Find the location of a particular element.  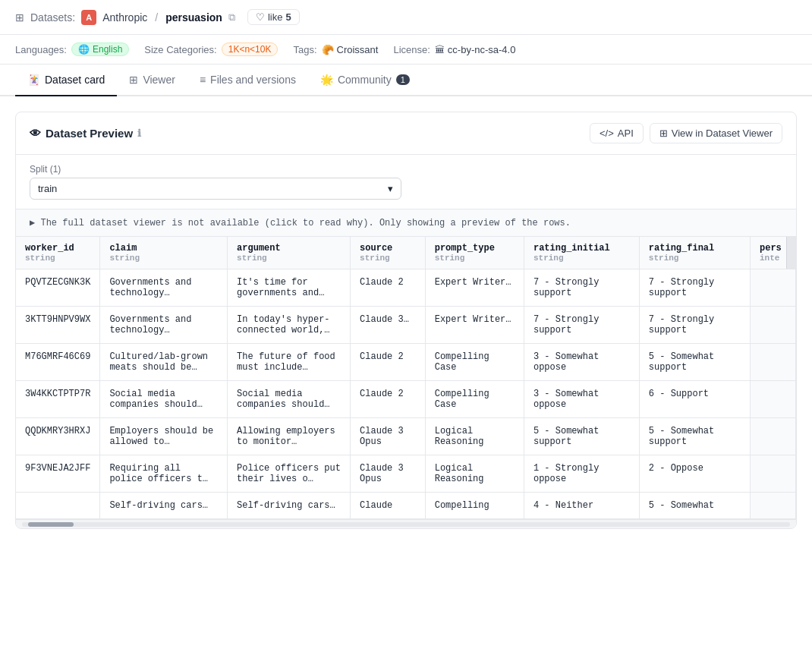

table-row: M76GMRF46C69Cultured/lab-grown meats sho… is located at coordinates (406, 363).